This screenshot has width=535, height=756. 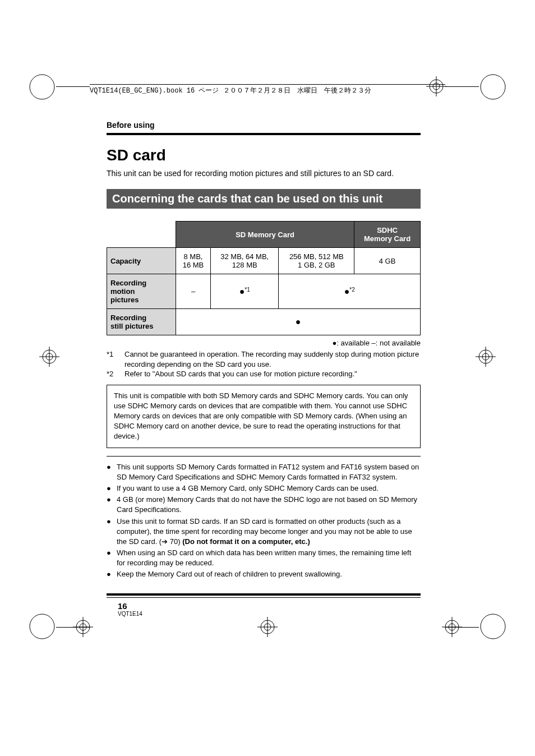 What do you see at coordinates (264, 359) in the screenshot?
I see `footnote-1: *1 Cannot be guaranteed in operation. Th…` at bounding box center [264, 359].